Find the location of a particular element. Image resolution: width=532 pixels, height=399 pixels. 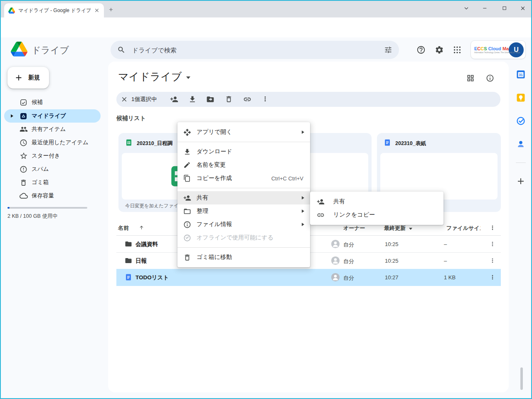

folder-icon is located at coordinates (128, 244).